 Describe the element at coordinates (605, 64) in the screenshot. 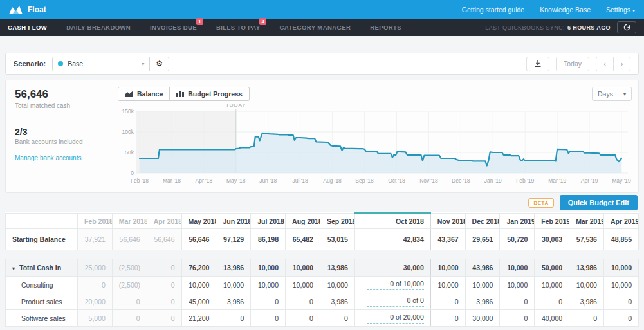

I see `previous-period-button: ‹` at that location.